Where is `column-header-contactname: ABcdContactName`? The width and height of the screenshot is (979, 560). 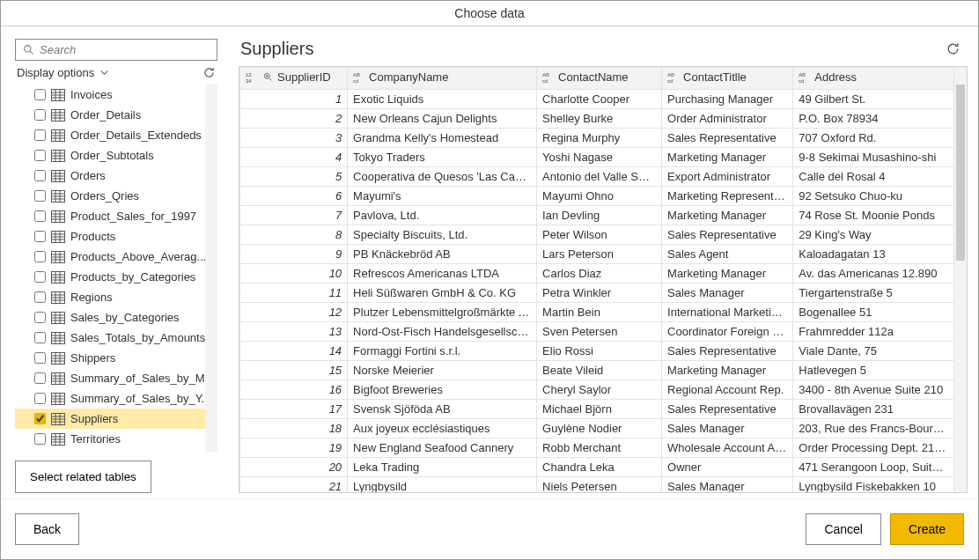
column-header-contactname: ABcdContactName is located at coordinates (600, 79).